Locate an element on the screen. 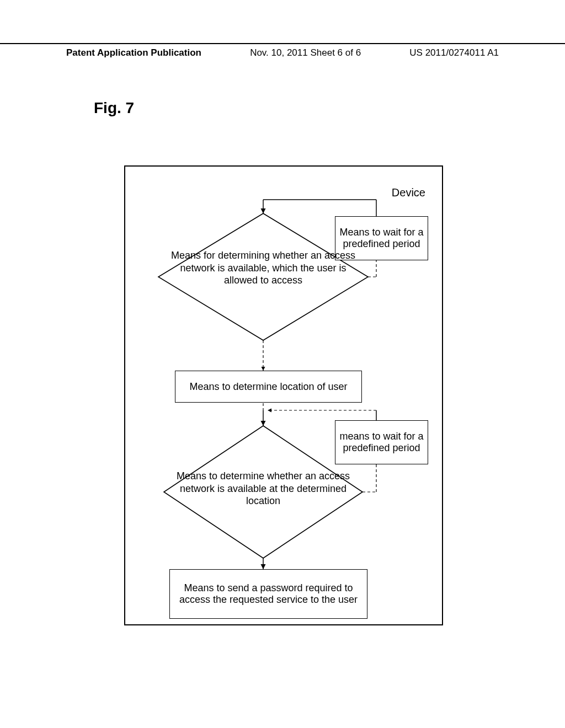 The height and width of the screenshot is (728, 565). decision-2-text: Means to determine whether an access net… is located at coordinates (263, 489).